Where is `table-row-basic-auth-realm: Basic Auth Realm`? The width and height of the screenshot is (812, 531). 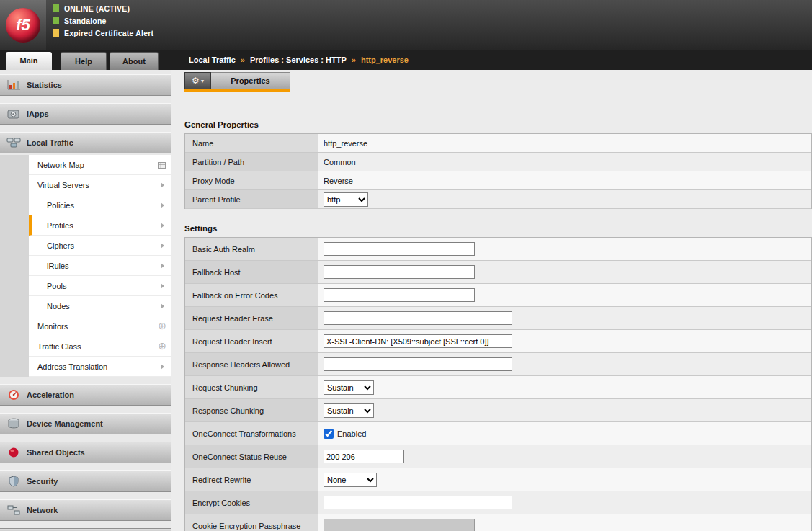 table-row-basic-auth-realm: Basic Auth Realm is located at coordinates (499, 249).